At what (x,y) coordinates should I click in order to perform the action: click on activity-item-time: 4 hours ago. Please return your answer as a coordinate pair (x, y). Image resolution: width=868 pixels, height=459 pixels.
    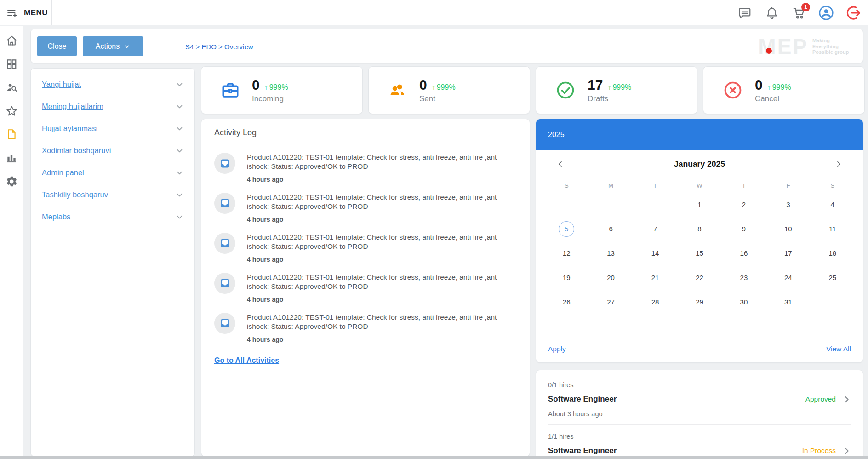
    Looking at the image, I should click on (383, 299).